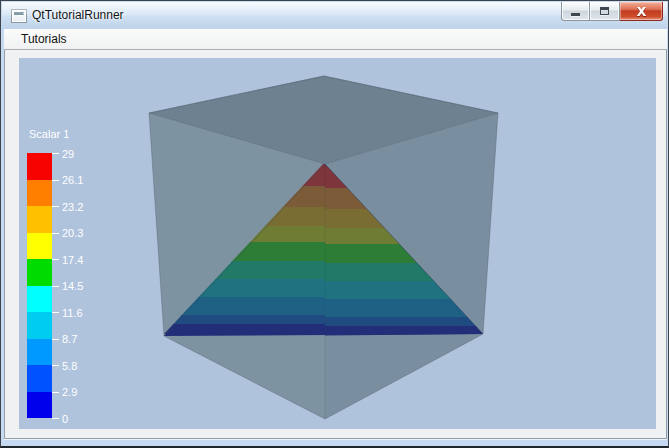 This screenshot has width=669, height=448. Describe the element at coordinates (72, 233) in the screenshot. I see `legend-tick-label: 20.3` at that location.